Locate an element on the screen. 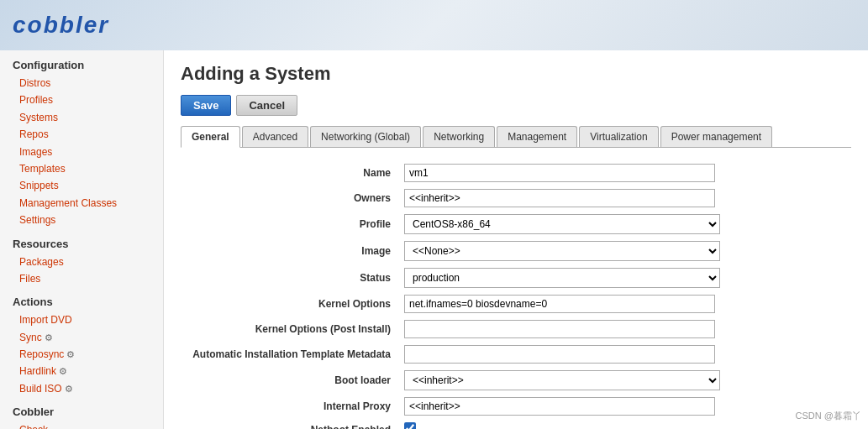 The height and width of the screenshot is (429, 868). sidebar-item-repos: Repos is located at coordinates (82, 134).